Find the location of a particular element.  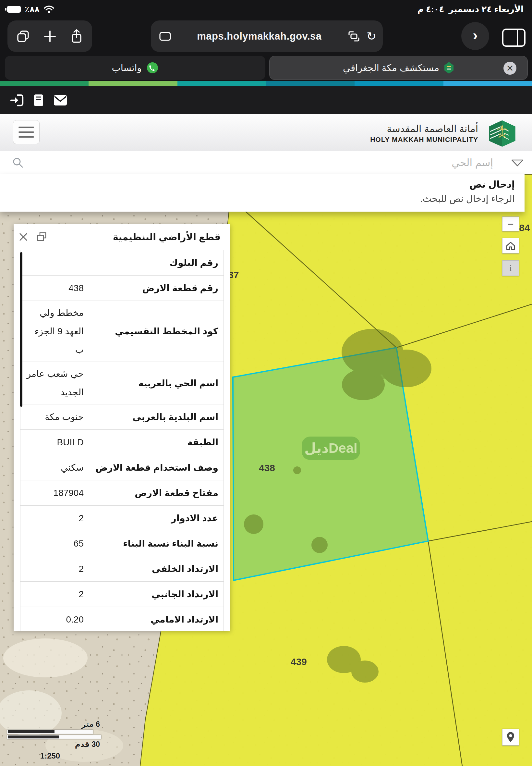

page-icon is located at coordinates (165, 36).